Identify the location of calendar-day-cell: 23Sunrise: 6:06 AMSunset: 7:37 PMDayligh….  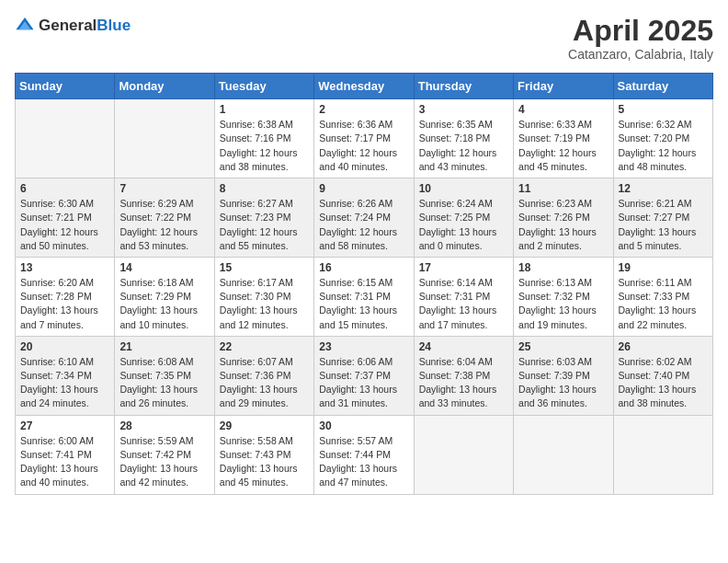
(364, 375).